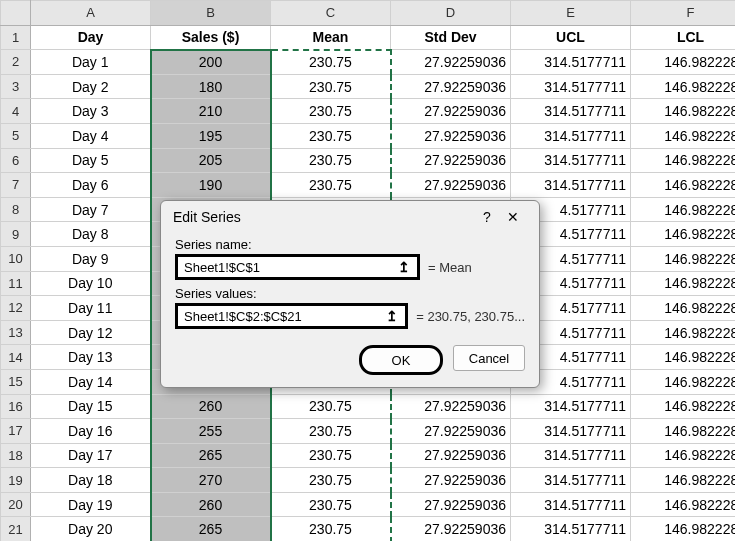 The image size is (735, 541). Describe the element at coordinates (91, 432) in the screenshot. I see `cell: Day 16` at that location.